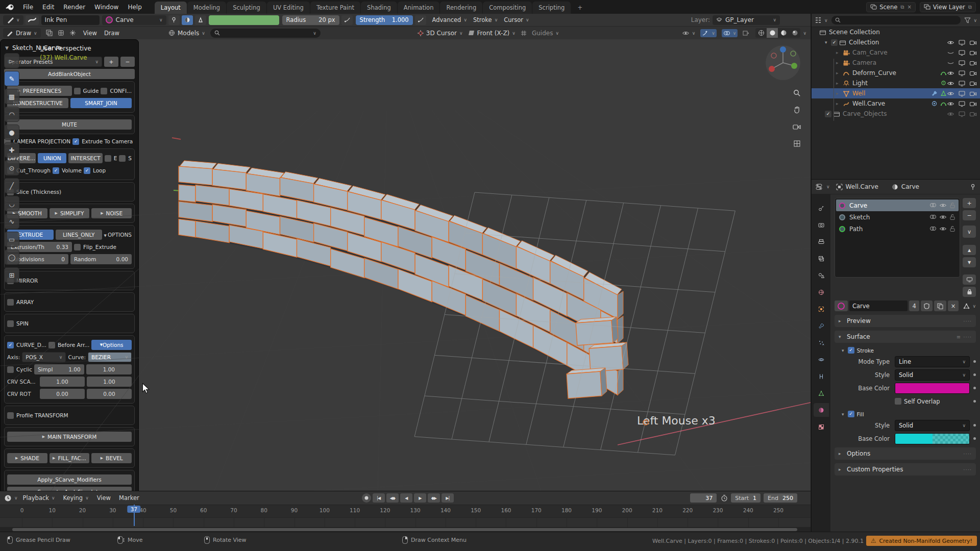 The width and height of the screenshot is (980, 551). What do you see at coordinates (902, 7) in the screenshot?
I see `scene-new-icon: ⧉` at bounding box center [902, 7].